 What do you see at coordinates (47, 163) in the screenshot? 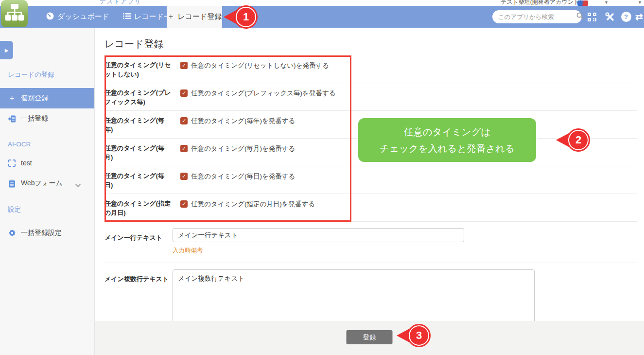
I see `sidebar-item-test: test` at bounding box center [47, 163].